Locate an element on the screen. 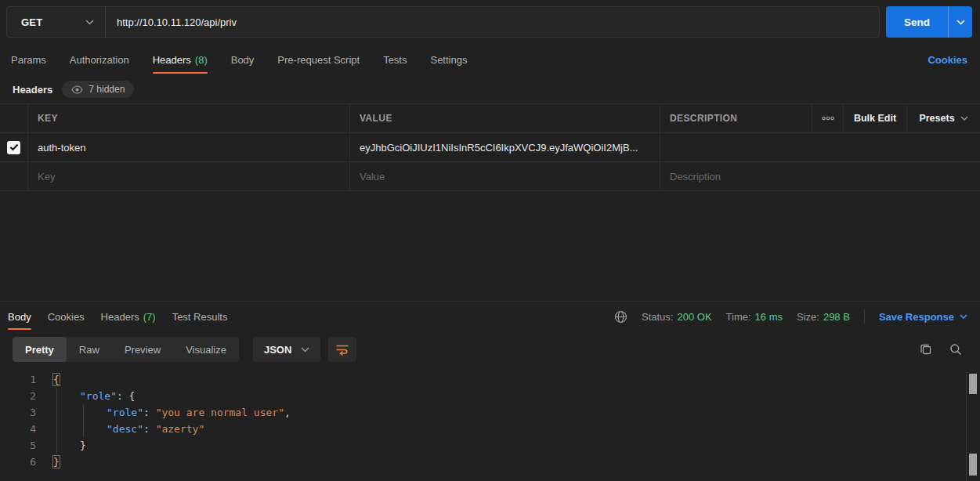 The width and height of the screenshot is (980, 481). tab-headers: Headers (8) is located at coordinates (180, 60).